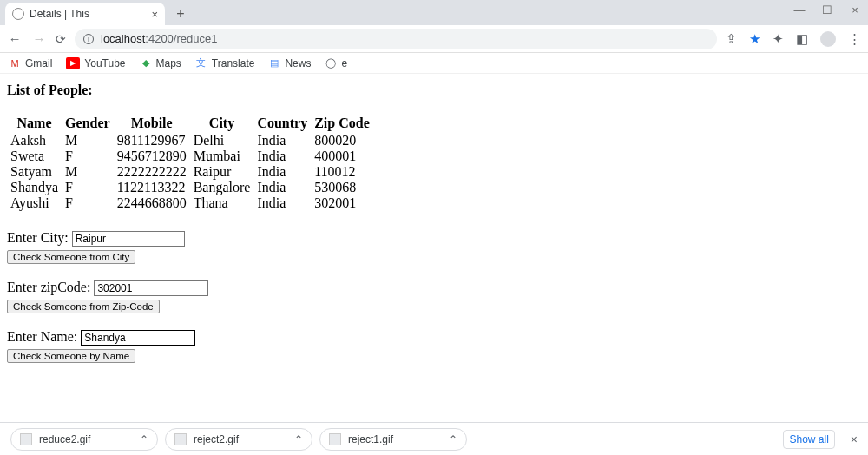 Image resolution: width=868 pixels, height=455 pixels. Describe the element at coordinates (393, 439) in the screenshot. I see `download-item: reject1.gif ⌃` at that location.